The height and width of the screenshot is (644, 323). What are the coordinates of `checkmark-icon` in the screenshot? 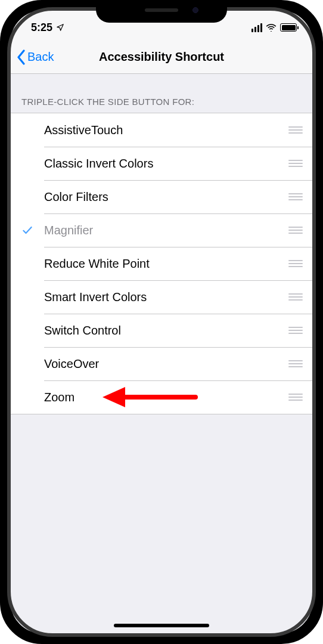 It's located at (27, 230).